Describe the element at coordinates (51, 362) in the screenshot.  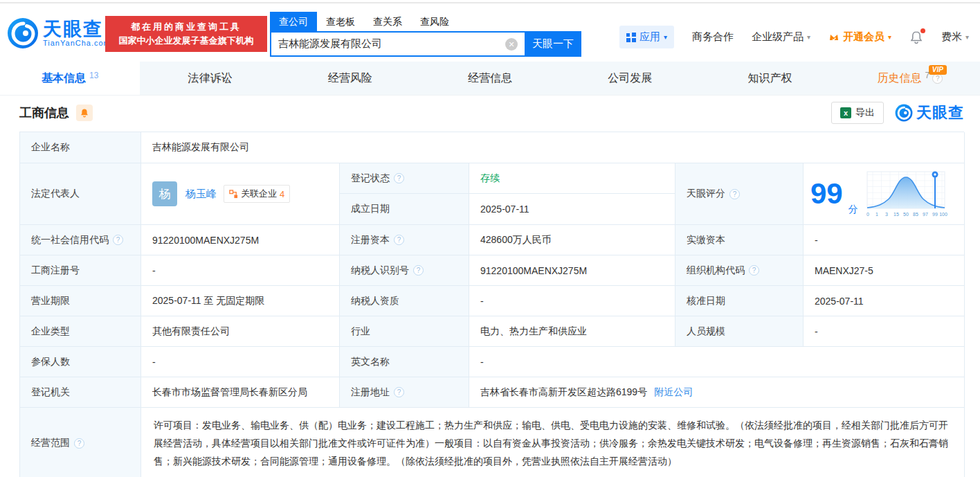
I see `label-text: 参保人数` at that location.